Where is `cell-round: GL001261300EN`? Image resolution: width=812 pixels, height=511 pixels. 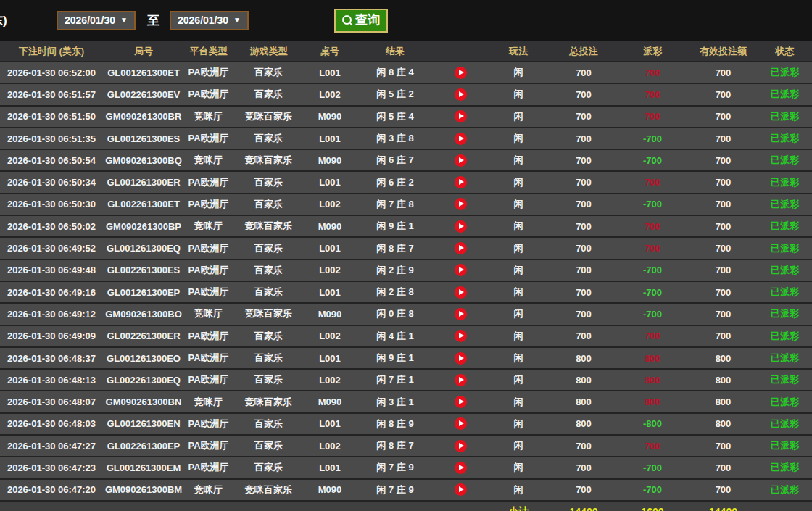
cell-round: GL001261300EN is located at coordinates (144, 424).